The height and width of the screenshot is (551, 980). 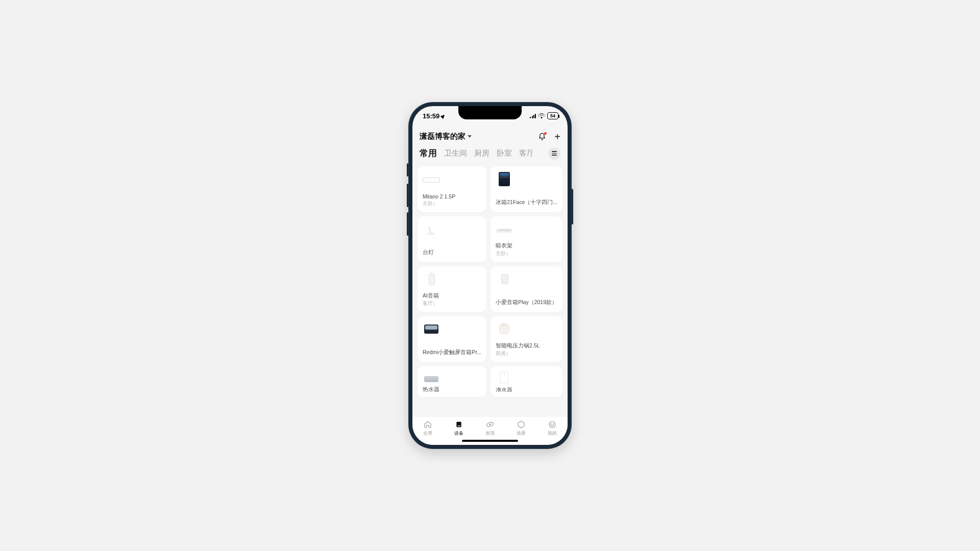 I want to click on tab-label: 全屋, so click(x=428, y=434).